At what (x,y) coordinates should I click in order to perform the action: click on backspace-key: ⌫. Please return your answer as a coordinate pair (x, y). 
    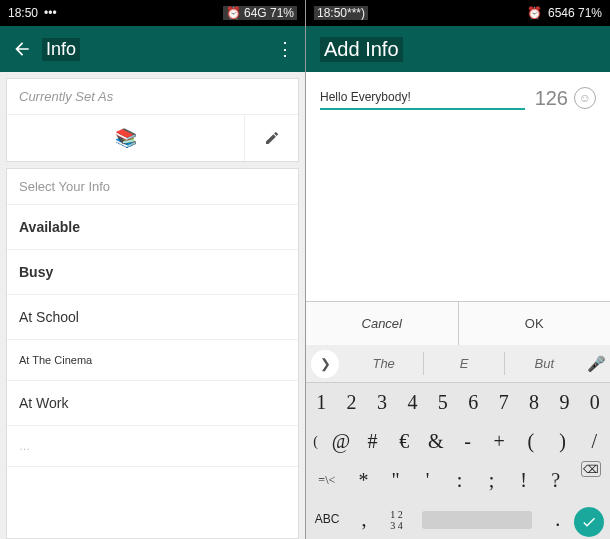
    Looking at the image, I should click on (591, 480).